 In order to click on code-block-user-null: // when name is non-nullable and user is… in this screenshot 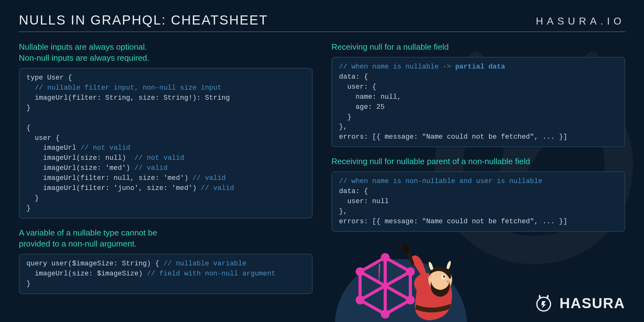, I will do `click(478, 201)`.